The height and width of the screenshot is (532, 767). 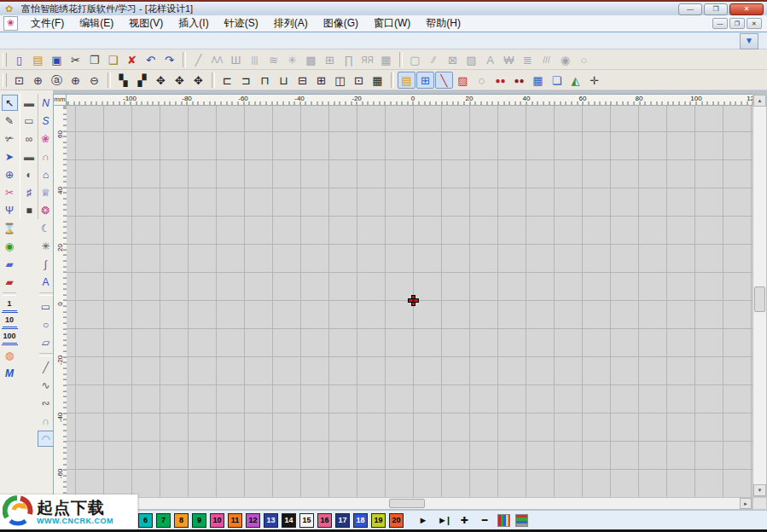 I want to click on line-tool: ╱, so click(x=46, y=367).